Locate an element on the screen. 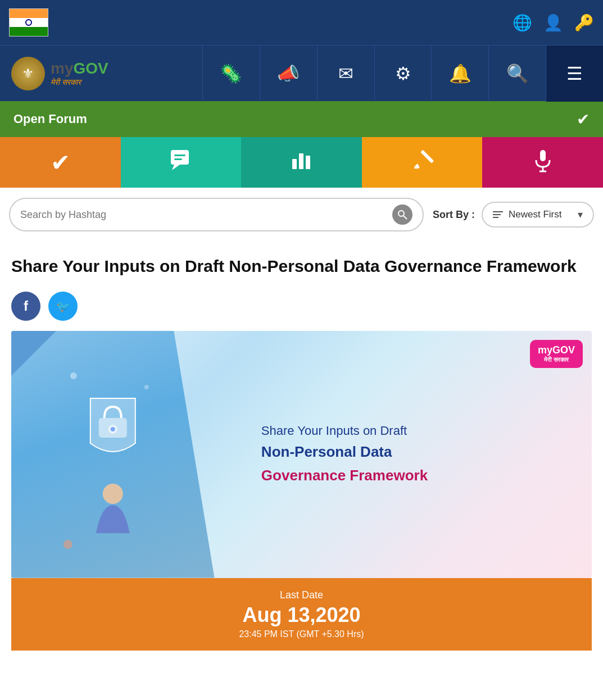 The width and height of the screenshot is (603, 700). tab-tasks: ✔ is located at coordinates (61, 162).